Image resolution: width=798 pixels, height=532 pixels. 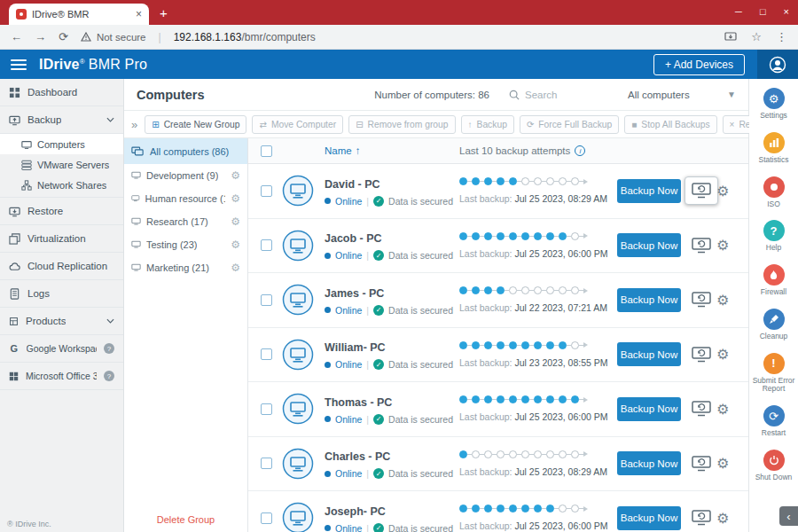 What do you see at coordinates (773, 466) in the screenshot?
I see `rail-item-shut-down: Shut Down` at bounding box center [773, 466].